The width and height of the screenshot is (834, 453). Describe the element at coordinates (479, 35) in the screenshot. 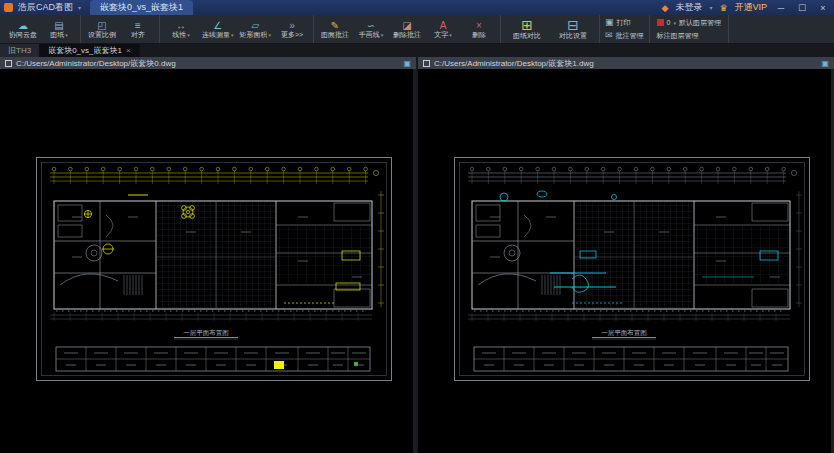

I see `toolbar-button-label: 删除` at that location.